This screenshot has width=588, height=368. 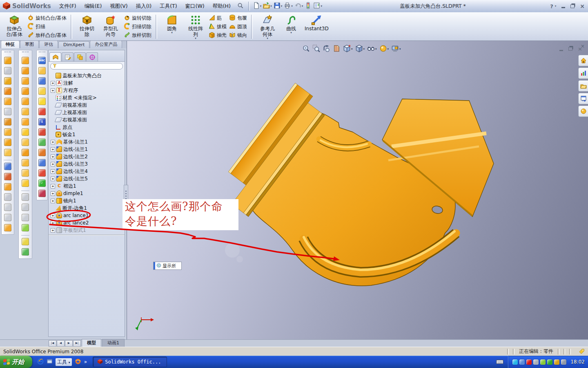 What do you see at coordinates (87, 98) in the screenshot?
I see `tree-item-材质-未指定-: 材质 <未指定>` at bounding box center [87, 98].